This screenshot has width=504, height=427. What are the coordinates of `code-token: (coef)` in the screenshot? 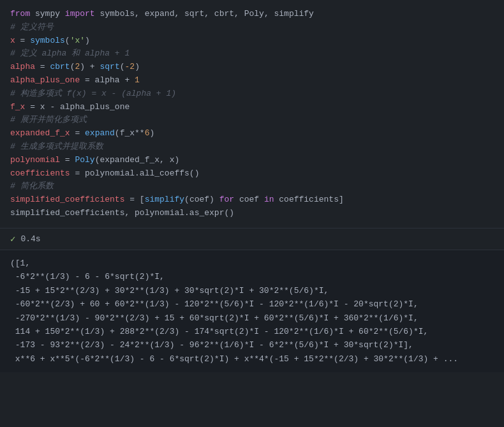 It's located at (202, 199).